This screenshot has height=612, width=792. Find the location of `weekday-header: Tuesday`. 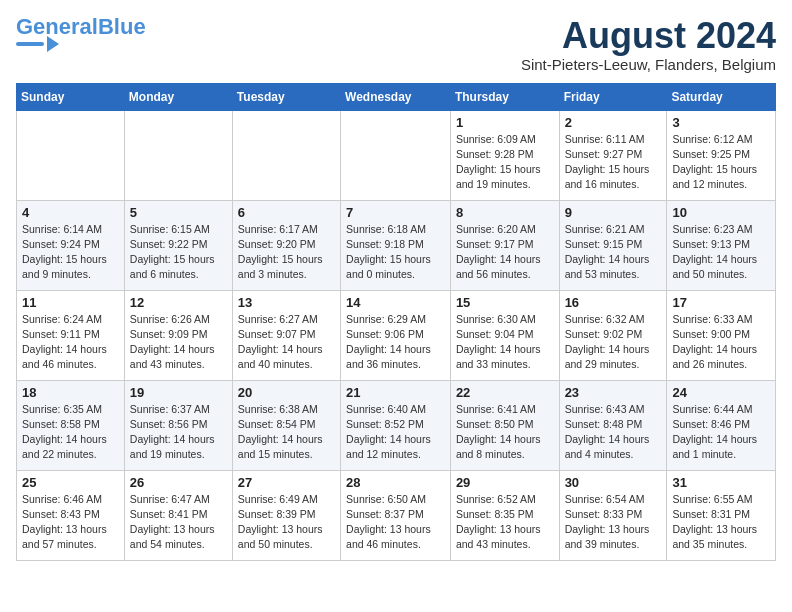

weekday-header: Tuesday is located at coordinates (286, 96).